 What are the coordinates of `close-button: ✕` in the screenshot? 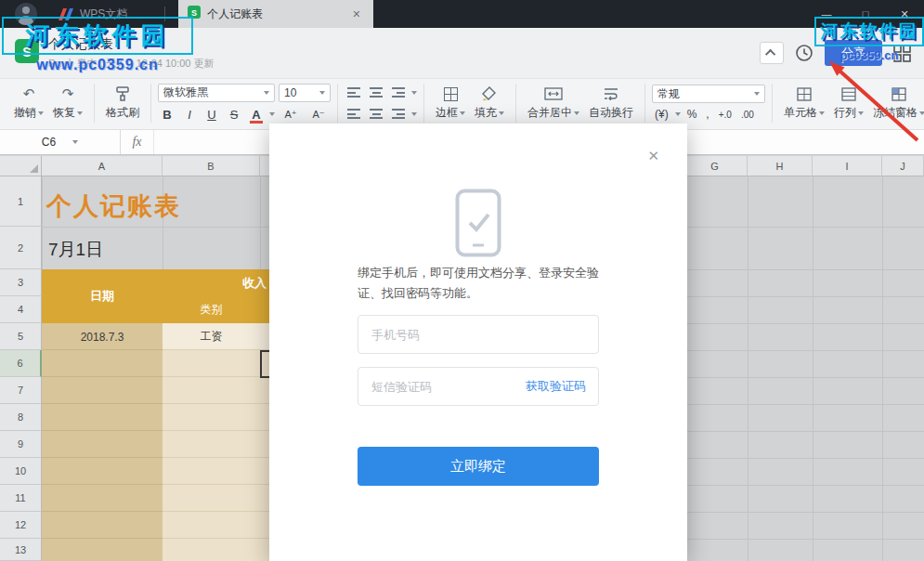 It's located at (904, 14).